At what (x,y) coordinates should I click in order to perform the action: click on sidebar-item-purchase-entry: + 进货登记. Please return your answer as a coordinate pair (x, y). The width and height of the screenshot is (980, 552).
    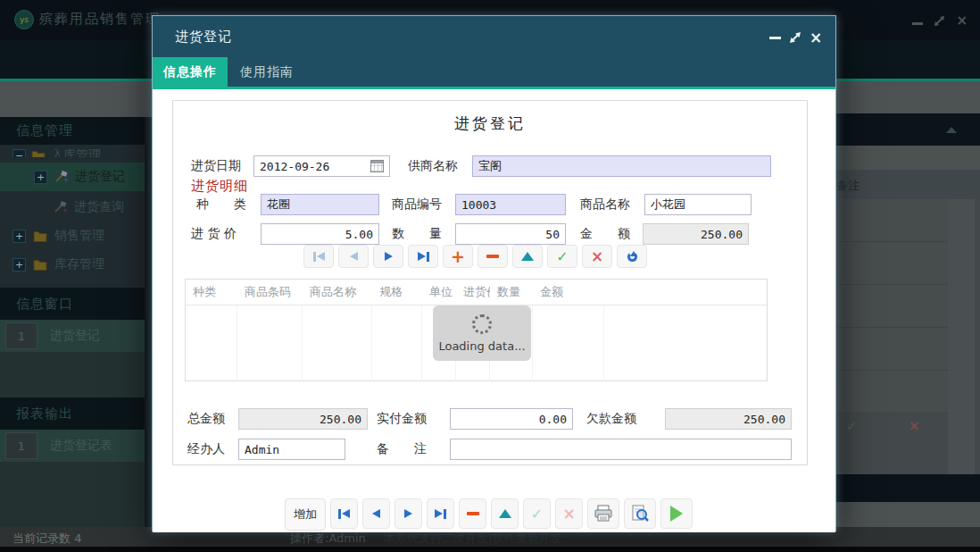
    Looking at the image, I should click on (72, 177).